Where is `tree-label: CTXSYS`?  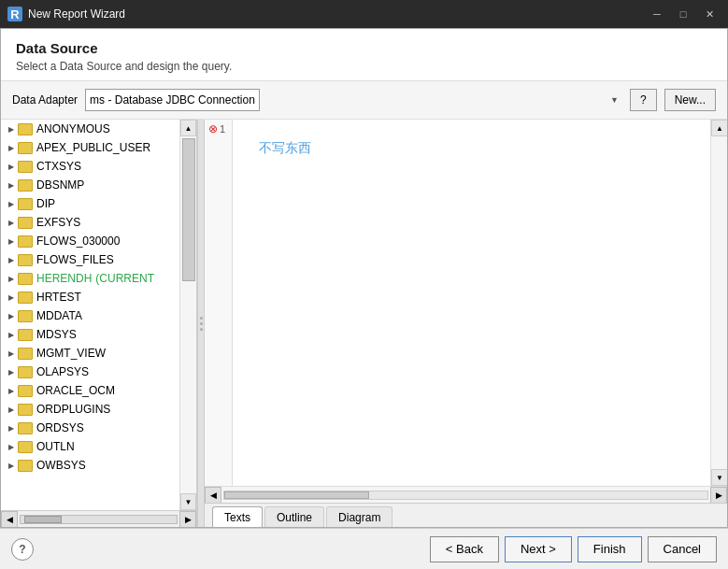
tree-label: CTXSYS is located at coordinates (59, 166).